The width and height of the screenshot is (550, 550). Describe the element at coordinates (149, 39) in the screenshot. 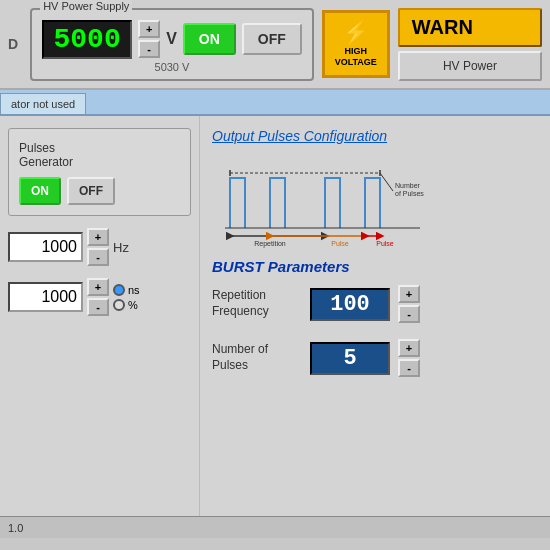

I see `hv-stepper: + -` at that location.